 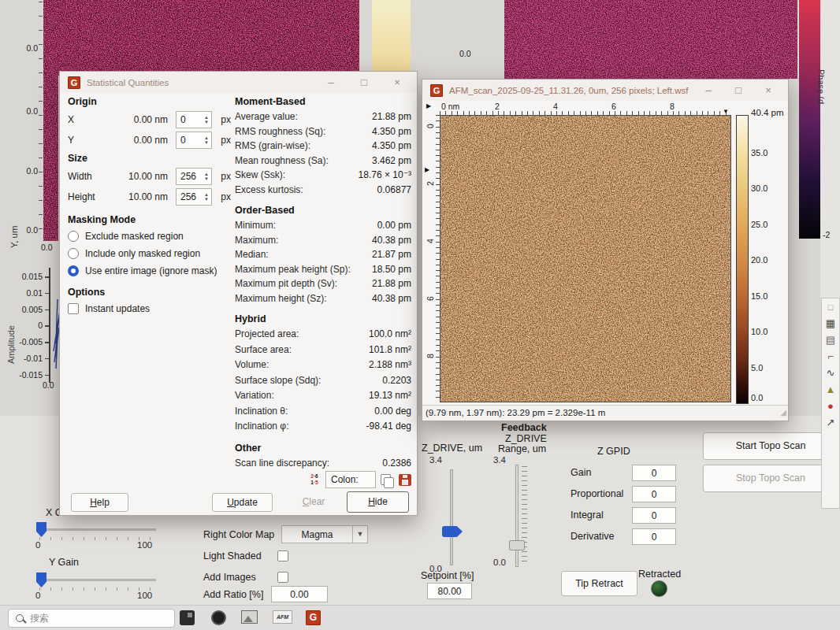 I want to click on dialog-titlebar: G Statistical Quantities – □ ×, so click(x=238, y=82).